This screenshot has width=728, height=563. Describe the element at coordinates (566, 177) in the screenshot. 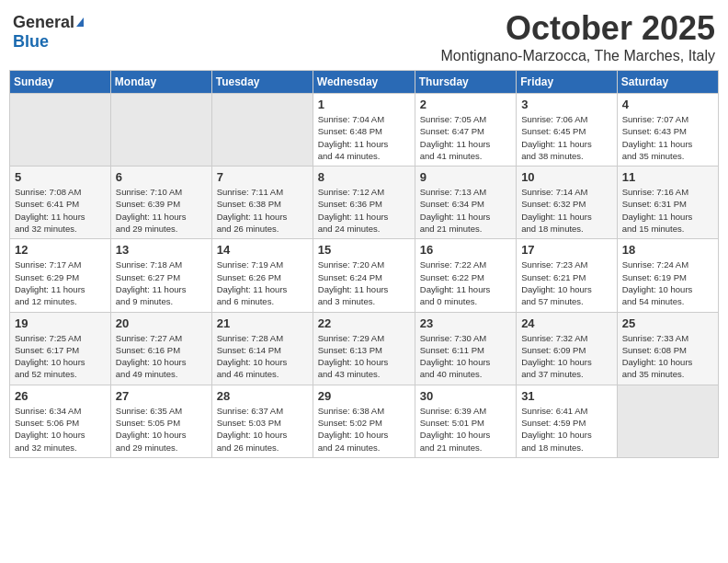

I see `day-number: 10` at that location.